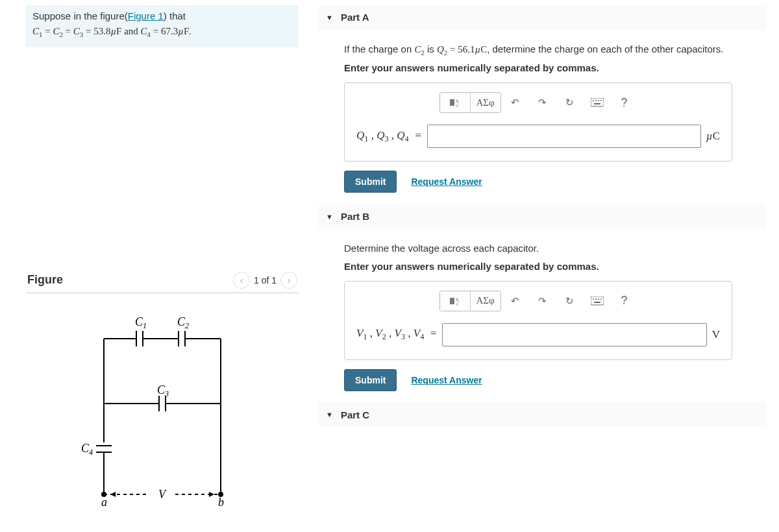  Describe the element at coordinates (552, 67) in the screenshot. I see `part-a-instruction: Enter your answers numerically separated…` at that location.